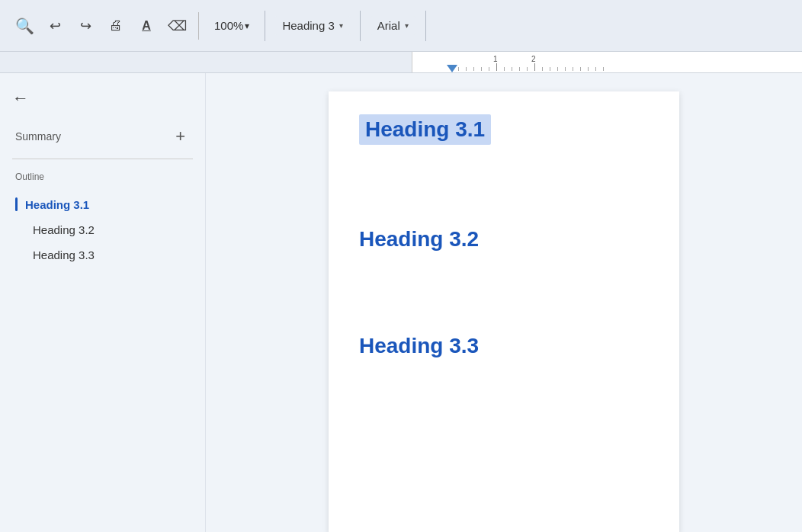 The image size is (802, 532). Describe the element at coordinates (55, 26) in the screenshot. I see `undo-icon: ↩` at that location.